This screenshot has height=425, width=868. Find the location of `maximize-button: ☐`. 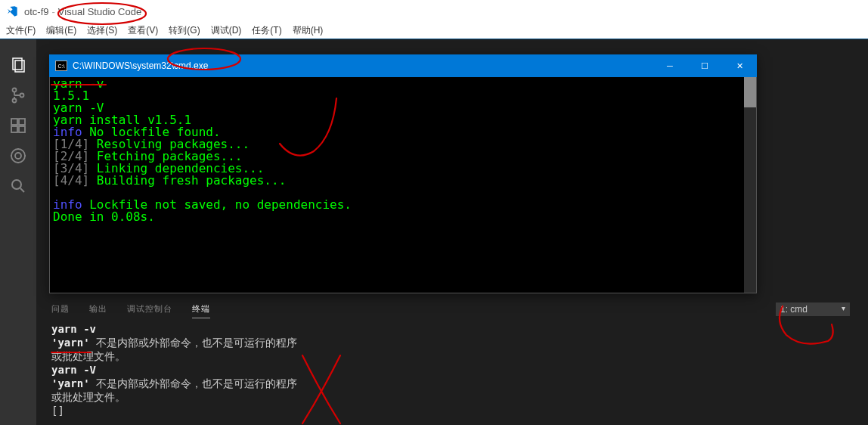

maximize-button: ☐ is located at coordinates (705, 66).